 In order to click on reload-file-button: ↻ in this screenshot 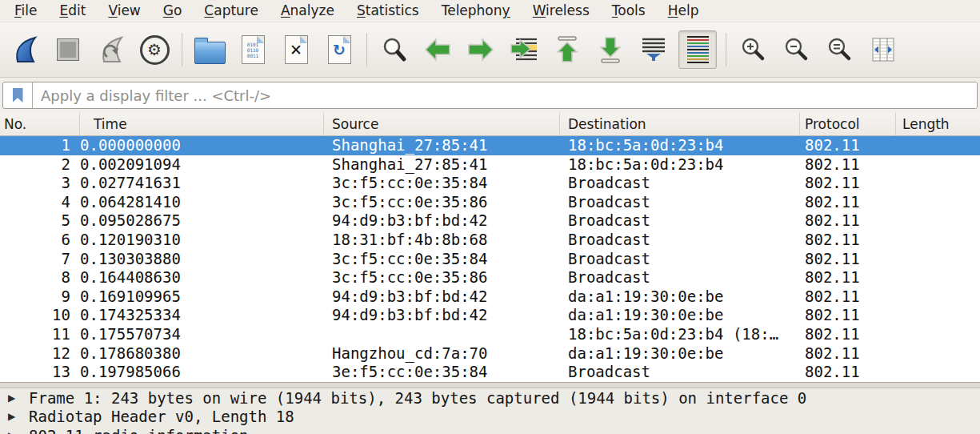, I will do `click(339, 50)`.